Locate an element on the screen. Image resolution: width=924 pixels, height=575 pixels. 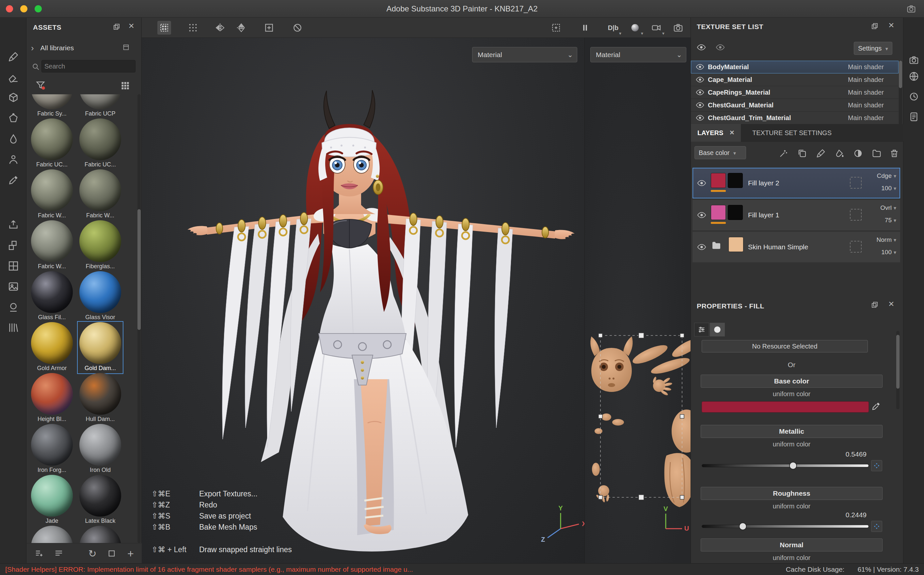
metallic-value: 0.5469 is located at coordinates (856, 454).